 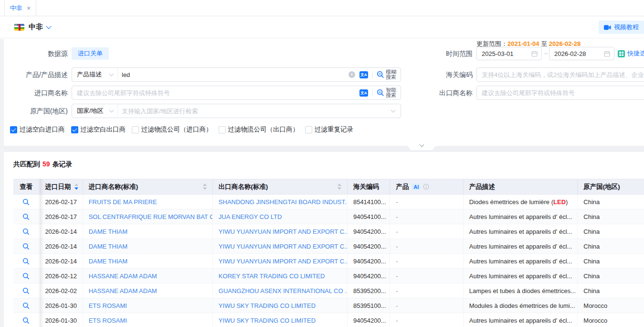 I want to click on date-start-input: 2025-03-01, so click(x=509, y=54).